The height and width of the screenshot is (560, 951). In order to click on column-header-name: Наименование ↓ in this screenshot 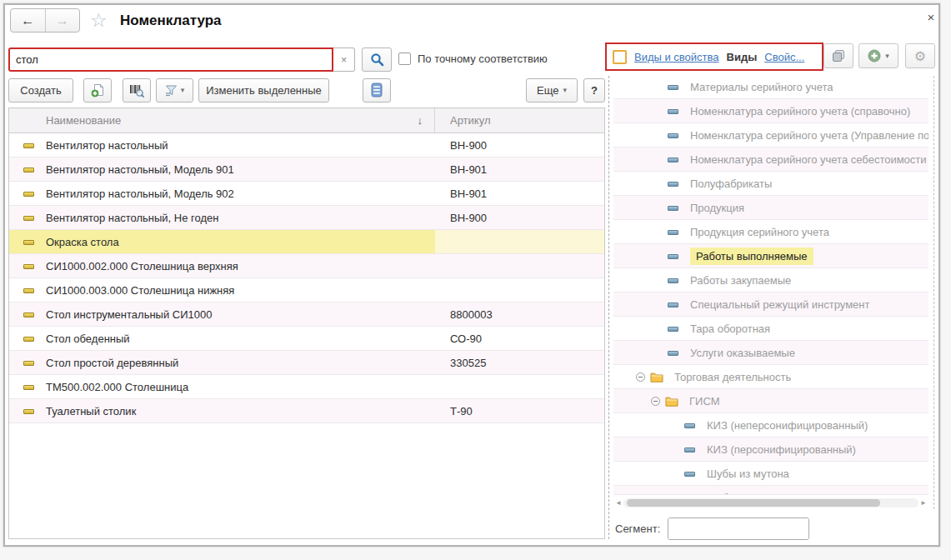, I will do `click(222, 120)`.